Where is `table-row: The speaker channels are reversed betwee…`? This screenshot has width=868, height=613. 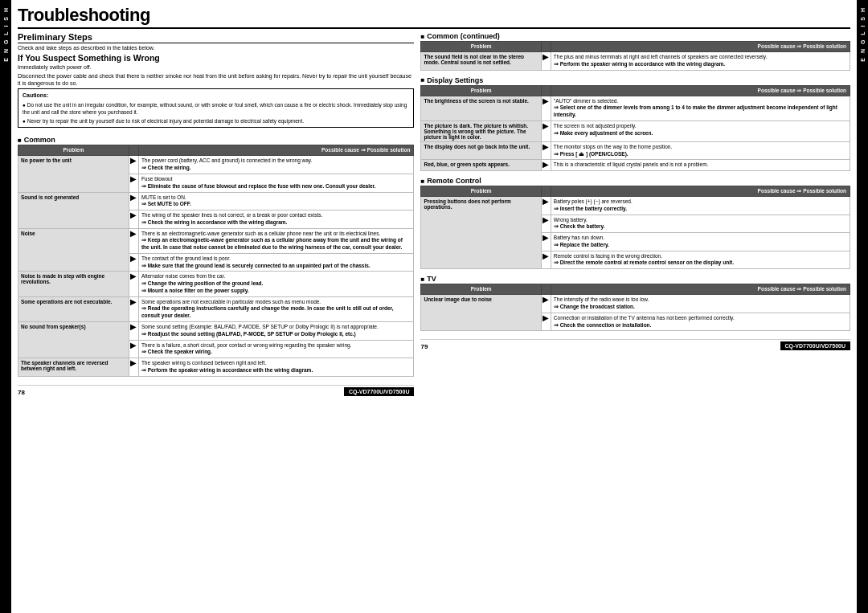 table-row: The speaker channels are reversed betwee… is located at coordinates (216, 368).